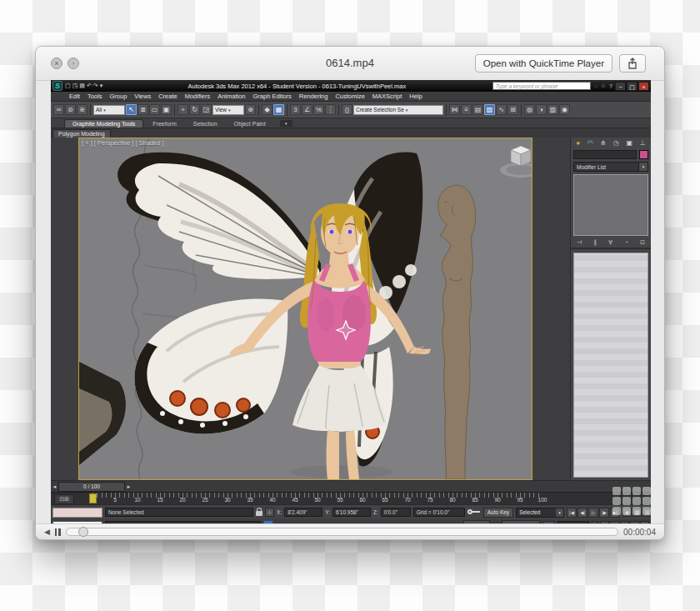  Describe the element at coordinates (617, 143) in the screenshot. I see `motion-tab: ◷` at that location.